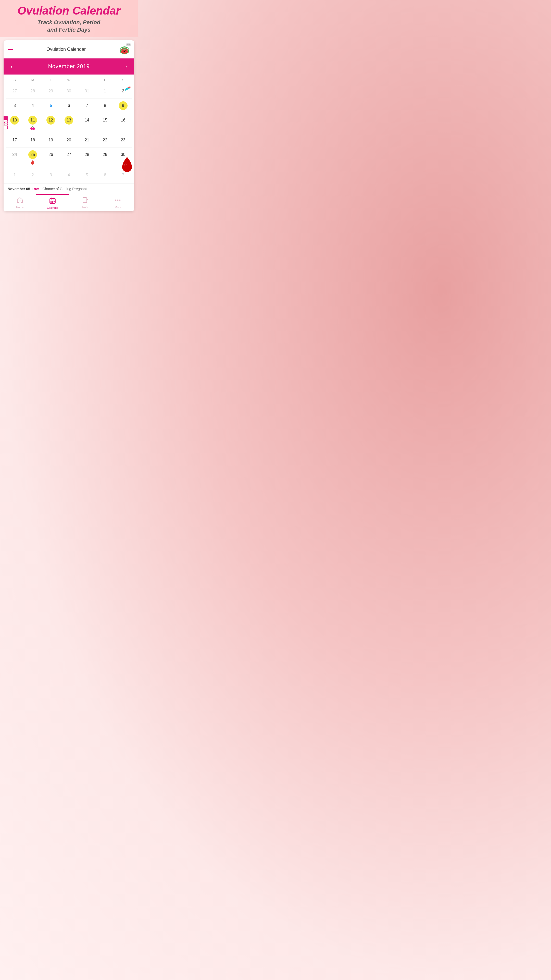 This screenshot has width=551, height=980. What do you see at coordinates (105, 123) in the screenshot?
I see `day-nov-15: 15` at bounding box center [105, 123].